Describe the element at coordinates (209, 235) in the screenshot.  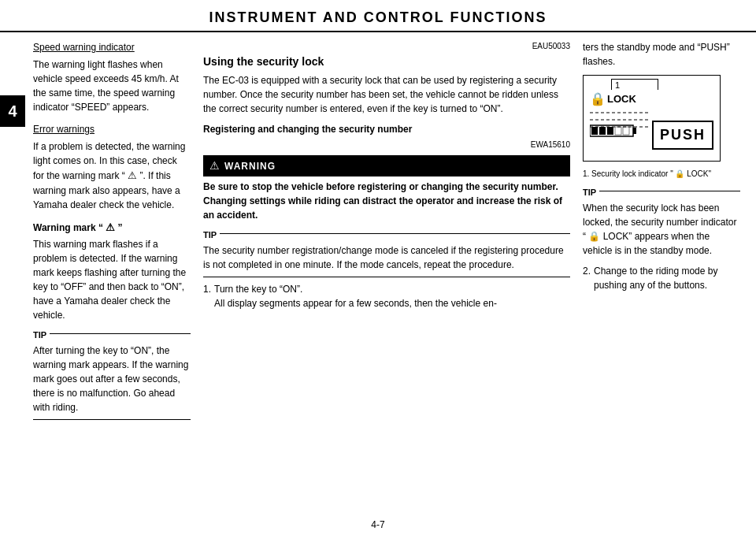
I see `tip2-label: TIP` at that location.